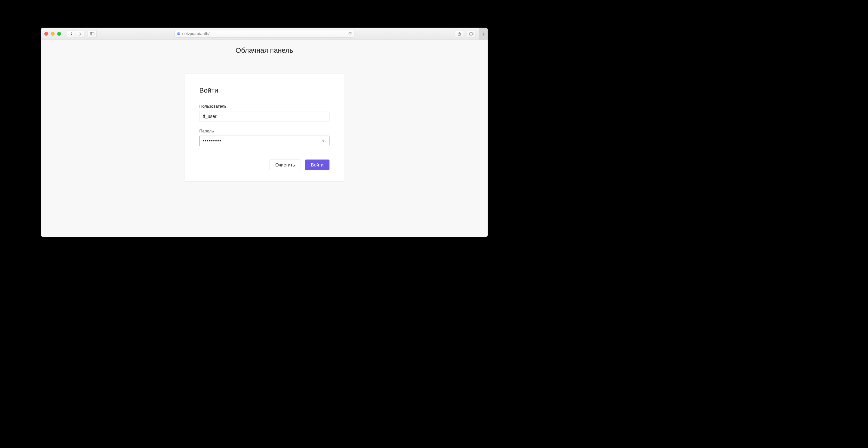 The image size is (868, 448). What do you see at coordinates (196, 34) in the screenshot?
I see `url-text: selvpc.ru/auth/` at bounding box center [196, 34].